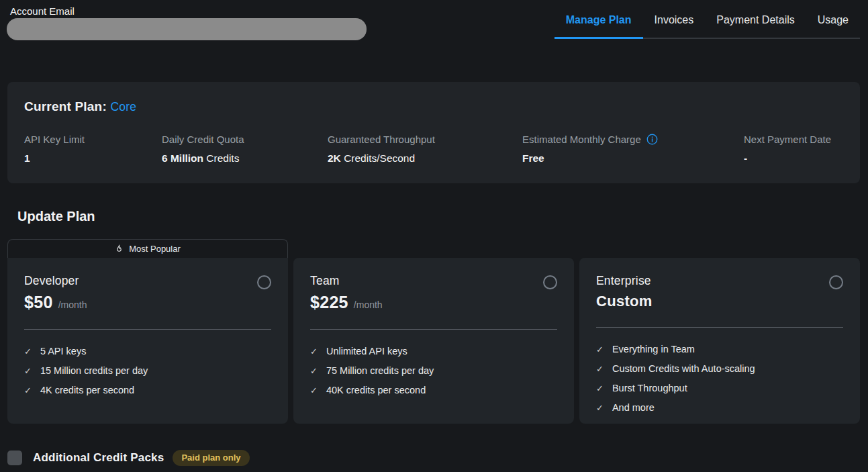 This screenshot has width=868, height=472. I want to click on plan-radio-team, so click(550, 282).